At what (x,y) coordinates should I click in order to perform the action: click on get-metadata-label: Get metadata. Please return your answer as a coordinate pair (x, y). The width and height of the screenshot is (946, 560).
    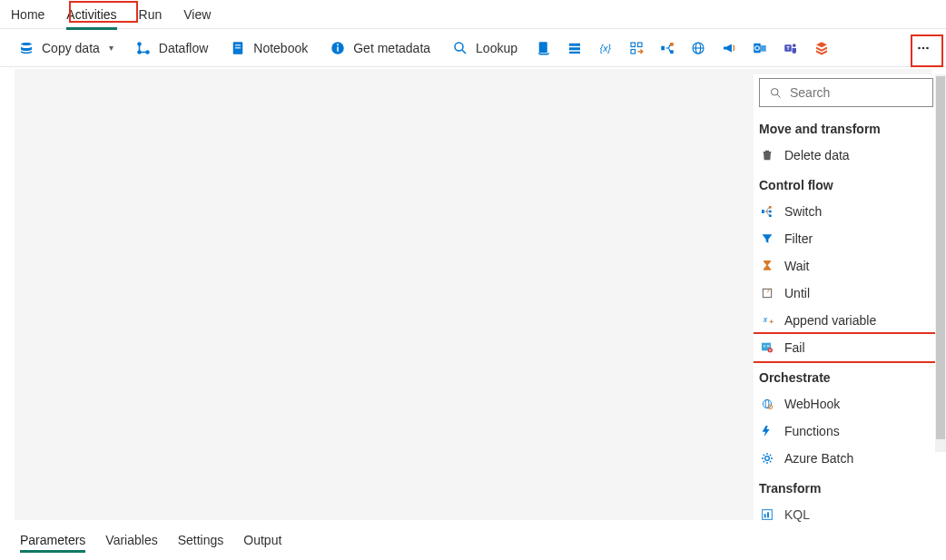
    Looking at the image, I should click on (392, 48).